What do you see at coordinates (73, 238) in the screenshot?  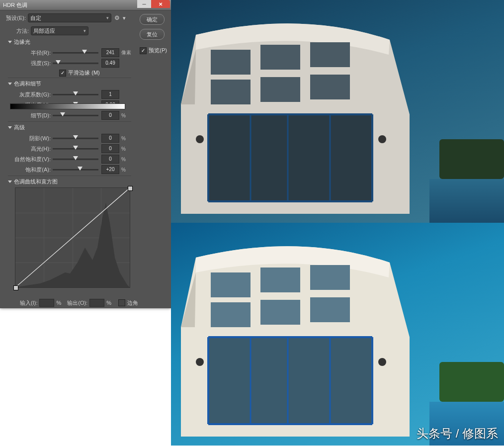 I see `curve-histogram` at bounding box center [73, 238].